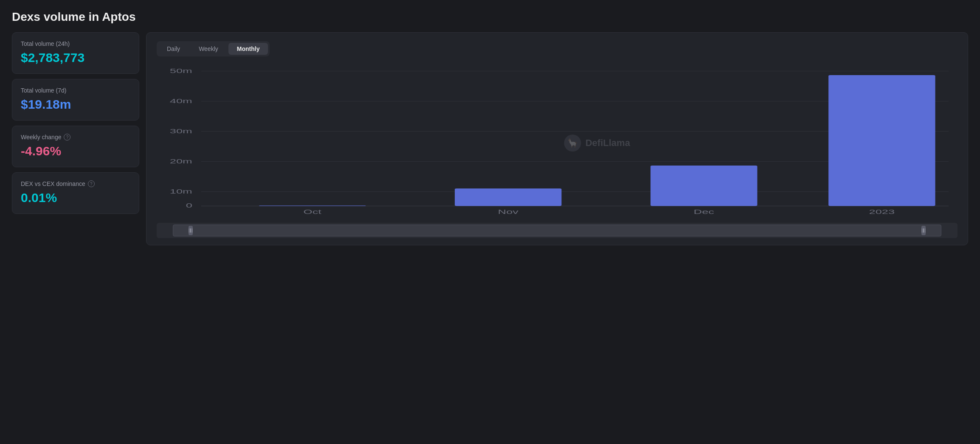 This screenshot has width=980, height=444. I want to click on svg-text: 20m, so click(181, 161).